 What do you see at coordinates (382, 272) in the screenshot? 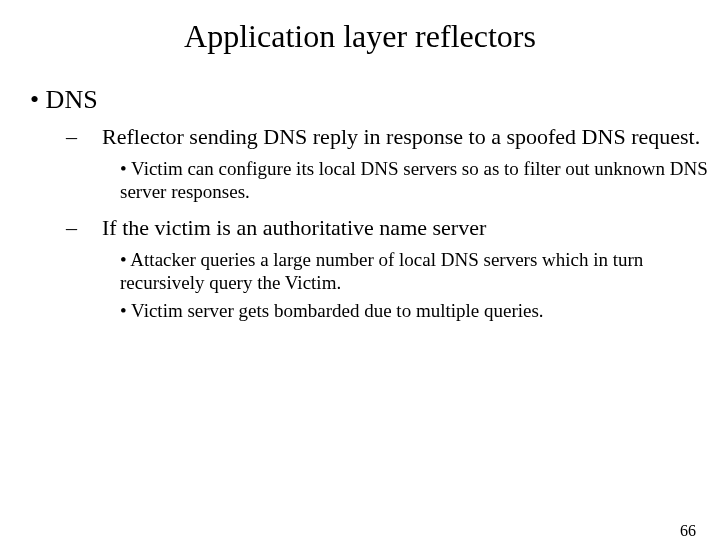
I see `bullet-l3-attacker-text: Attacker queries a large number of local…` at bounding box center [382, 272].